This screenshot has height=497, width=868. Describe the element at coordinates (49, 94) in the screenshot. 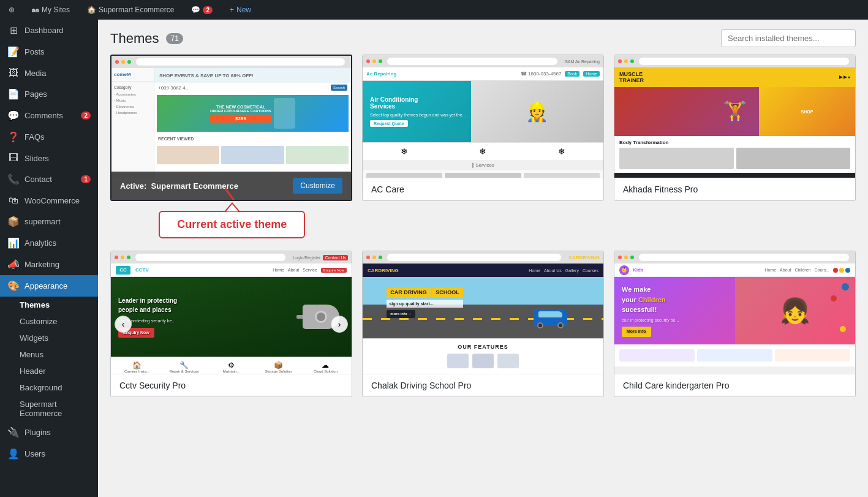

I see `sidebar-item-pages: 📄 Pages` at that location.